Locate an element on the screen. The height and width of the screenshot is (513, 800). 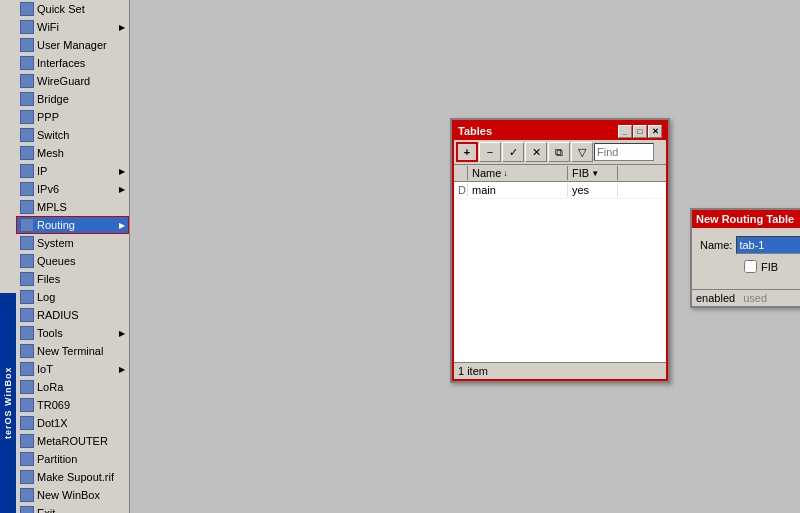
sidebar-icon-dot1x is located at coordinates (27, 423).